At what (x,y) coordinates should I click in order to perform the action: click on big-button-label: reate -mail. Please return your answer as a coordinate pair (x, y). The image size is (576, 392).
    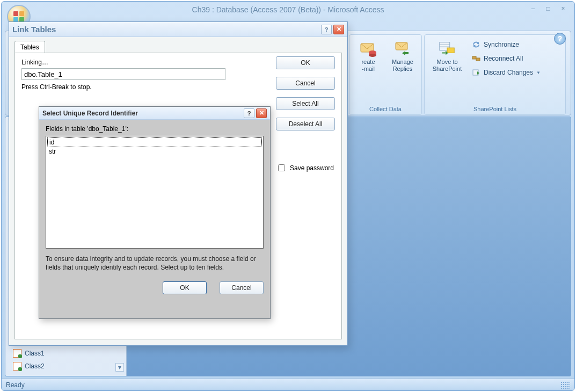
    Looking at the image, I should click on (368, 66).